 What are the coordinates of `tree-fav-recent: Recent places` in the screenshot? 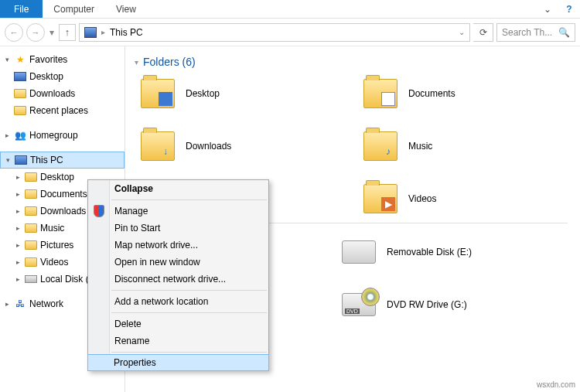 It's located at (62, 111).